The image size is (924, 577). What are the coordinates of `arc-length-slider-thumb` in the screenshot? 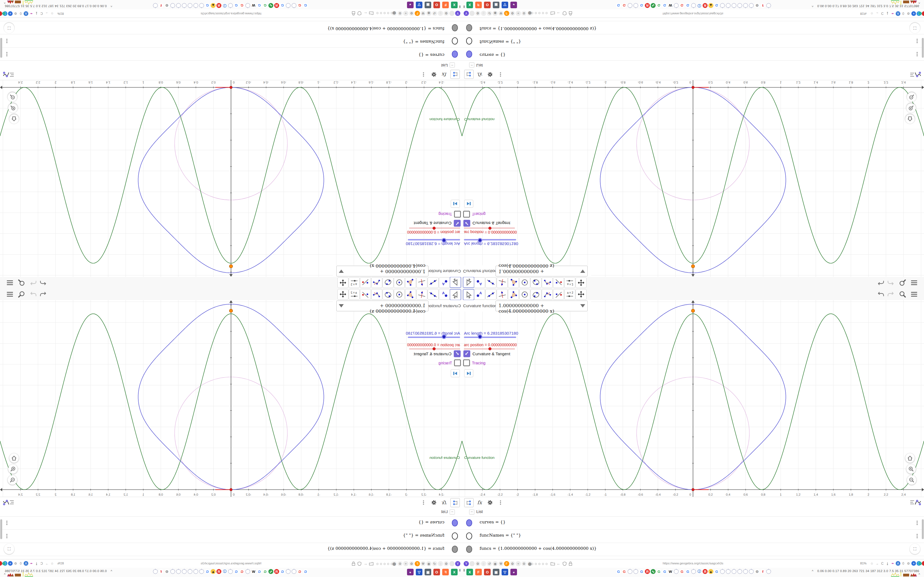 It's located at (480, 240).